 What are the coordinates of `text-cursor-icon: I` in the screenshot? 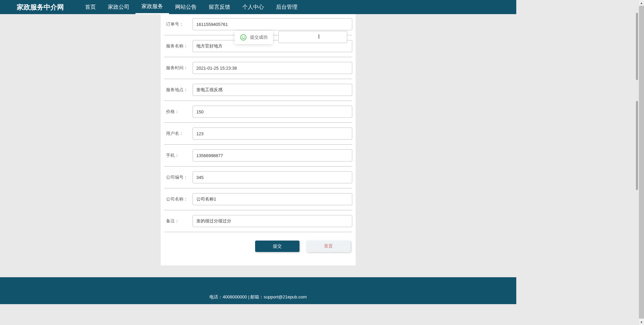 It's located at (318, 37).